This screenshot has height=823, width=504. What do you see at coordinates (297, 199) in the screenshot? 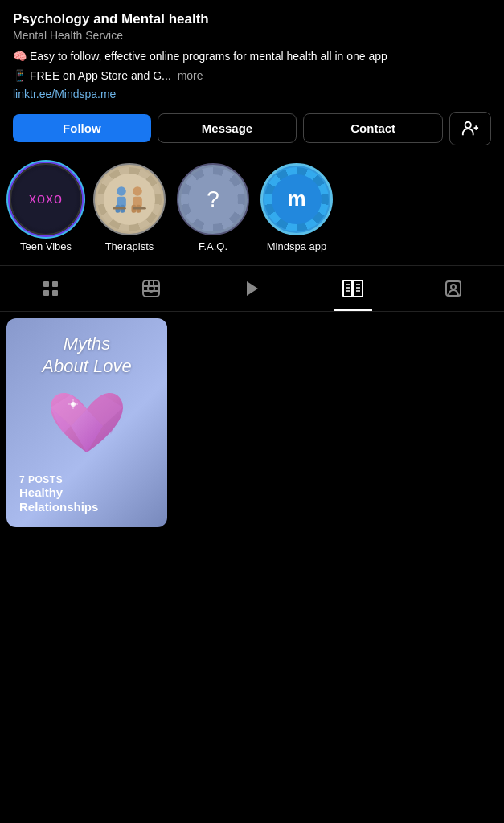
I see `mindspa-scallop: m` at bounding box center [297, 199].